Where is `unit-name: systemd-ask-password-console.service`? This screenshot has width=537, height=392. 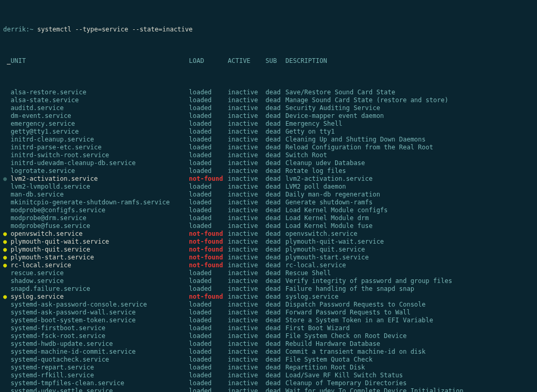 unit-name: systemd-ask-password-console.service is located at coordinates (100, 305).